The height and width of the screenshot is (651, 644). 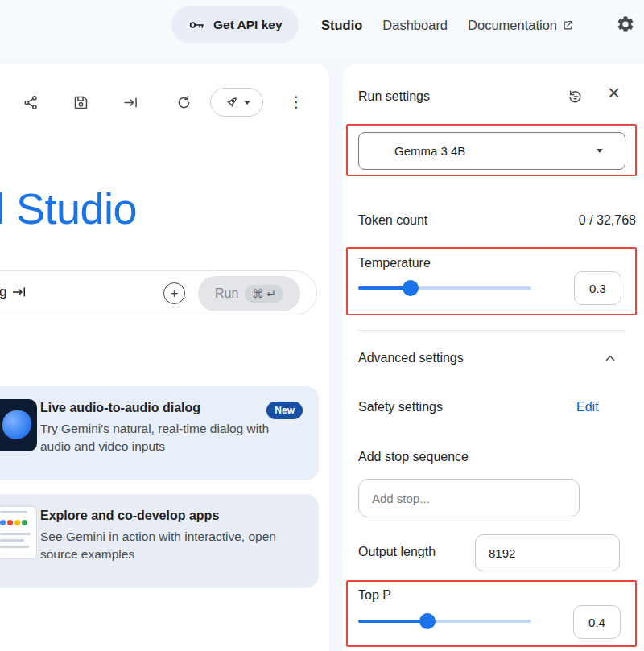 What do you see at coordinates (521, 26) in the screenshot?
I see `nav-documentation: Documentation` at bounding box center [521, 26].